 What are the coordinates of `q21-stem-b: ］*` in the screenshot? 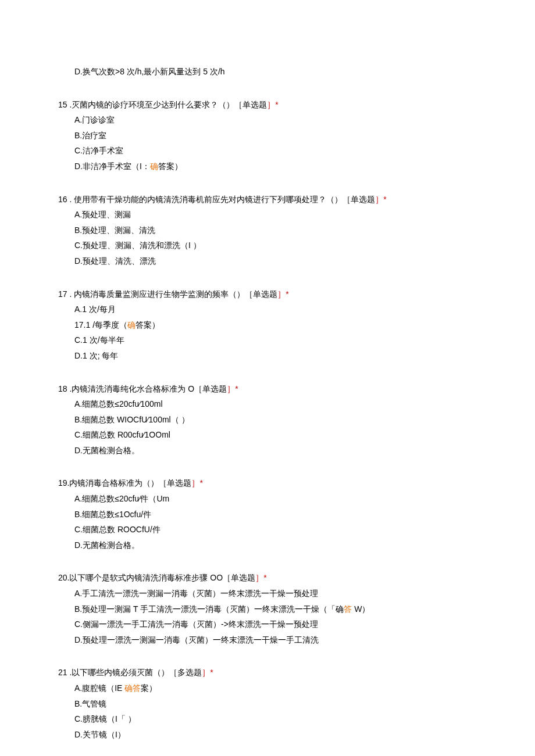 It's located at (207, 672).